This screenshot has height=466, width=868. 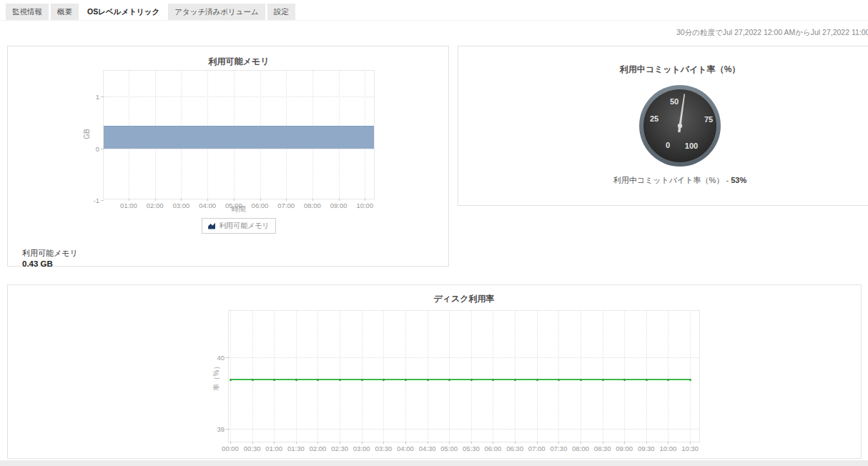 I want to click on tab-overview: 概要, so click(x=64, y=11).